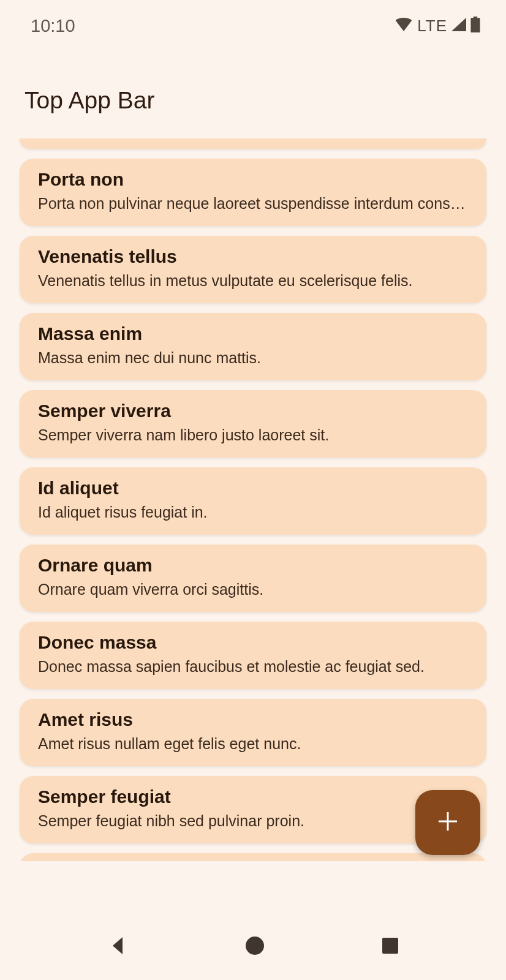 The height and width of the screenshot is (980, 506). What do you see at coordinates (253, 21) in the screenshot?
I see `status-bar: 10:10 LTE` at bounding box center [253, 21].